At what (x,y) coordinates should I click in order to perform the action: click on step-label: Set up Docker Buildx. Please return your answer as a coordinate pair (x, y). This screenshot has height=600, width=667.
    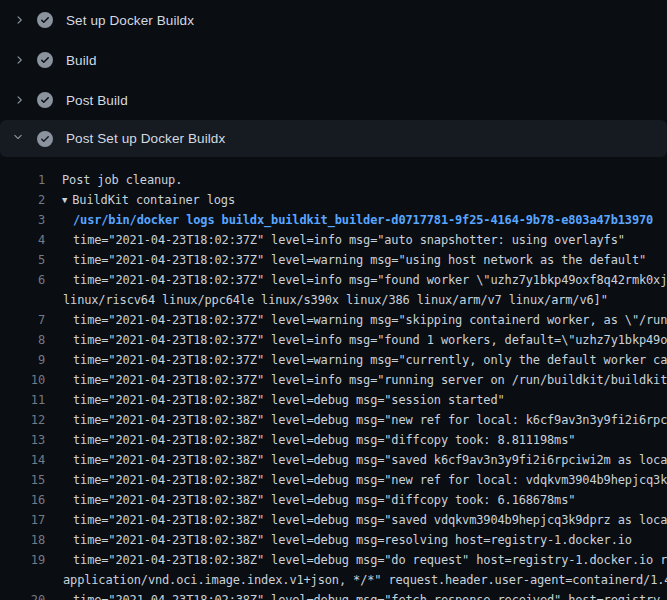
    Looking at the image, I should click on (130, 20).